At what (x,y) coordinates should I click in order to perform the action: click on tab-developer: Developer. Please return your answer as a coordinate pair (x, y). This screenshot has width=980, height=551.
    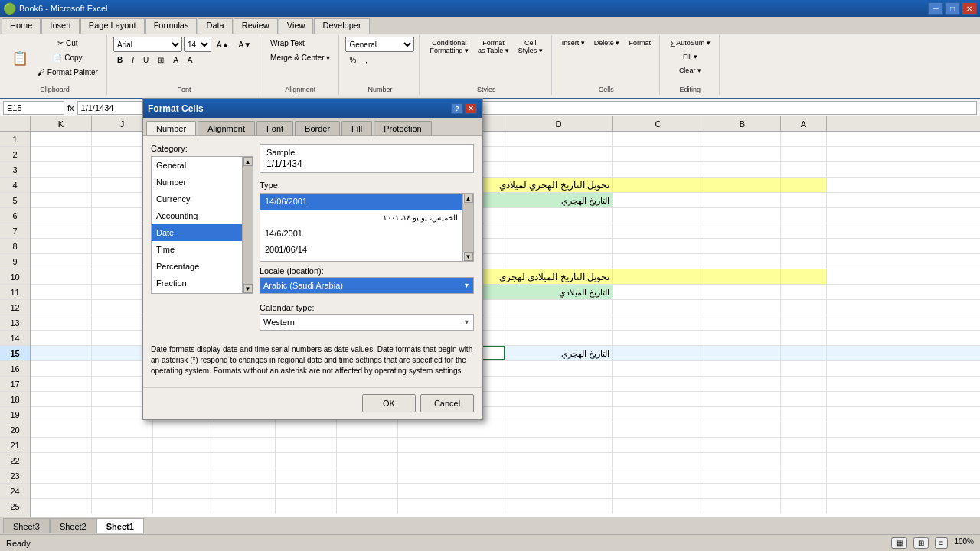
    Looking at the image, I should click on (341, 26).